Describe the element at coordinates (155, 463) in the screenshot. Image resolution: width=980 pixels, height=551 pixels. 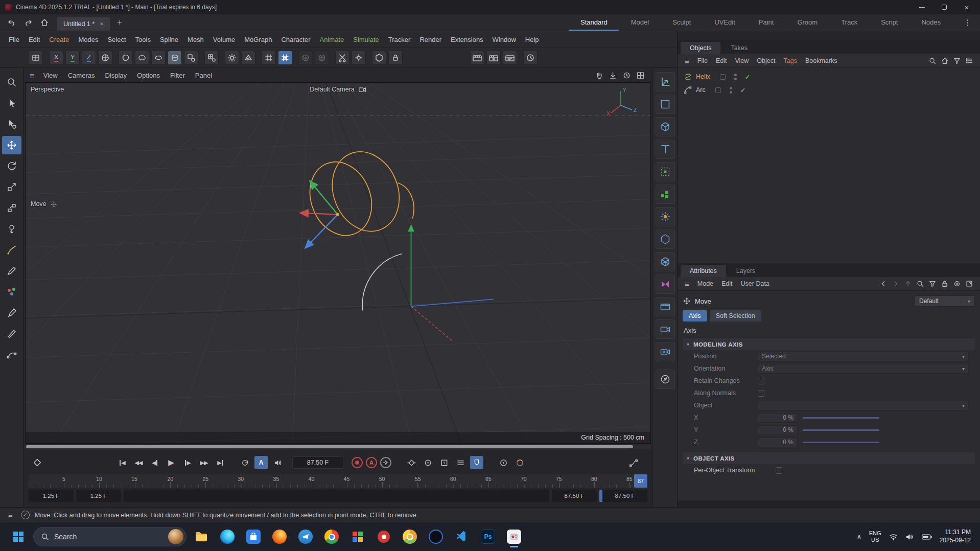
I see `previous-frame-button: ◀` at that location.